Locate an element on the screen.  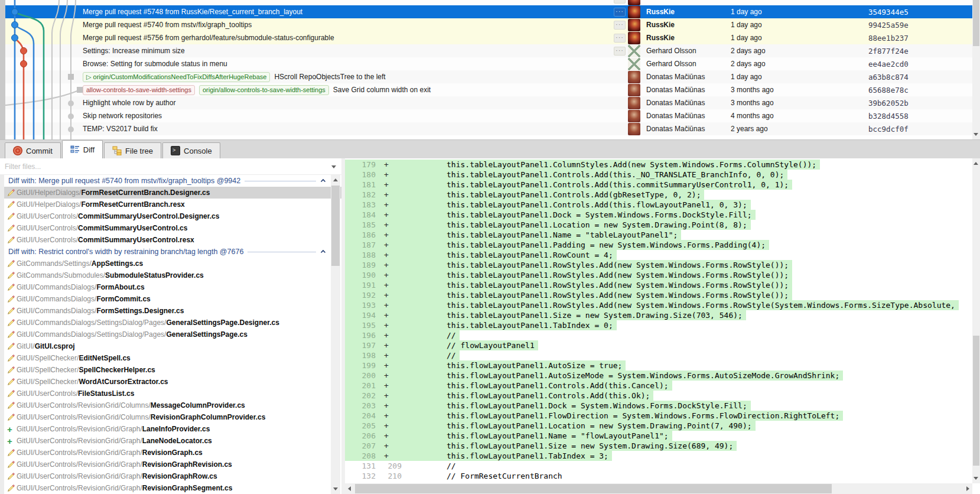
diff-line-highlight: 194+this.tableLayoutPanel1.Size = new Sy… is located at coordinates (546, 316).